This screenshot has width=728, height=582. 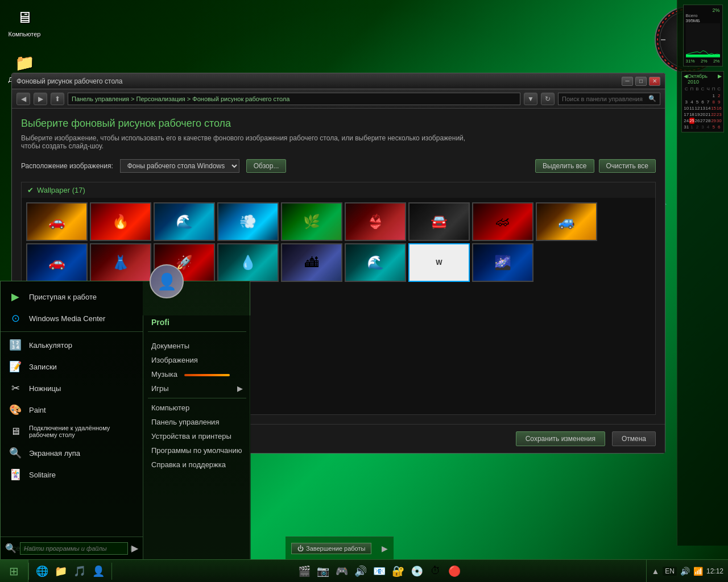 I want to click on cal-day: 13, so click(x=703, y=108).